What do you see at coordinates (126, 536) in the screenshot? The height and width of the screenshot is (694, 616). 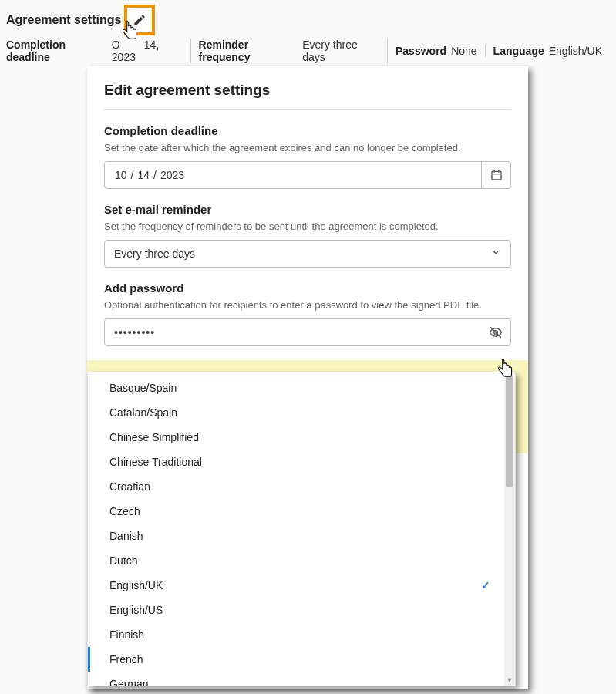 I see `language-option-label: Danish` at bounding box center [126, 536].